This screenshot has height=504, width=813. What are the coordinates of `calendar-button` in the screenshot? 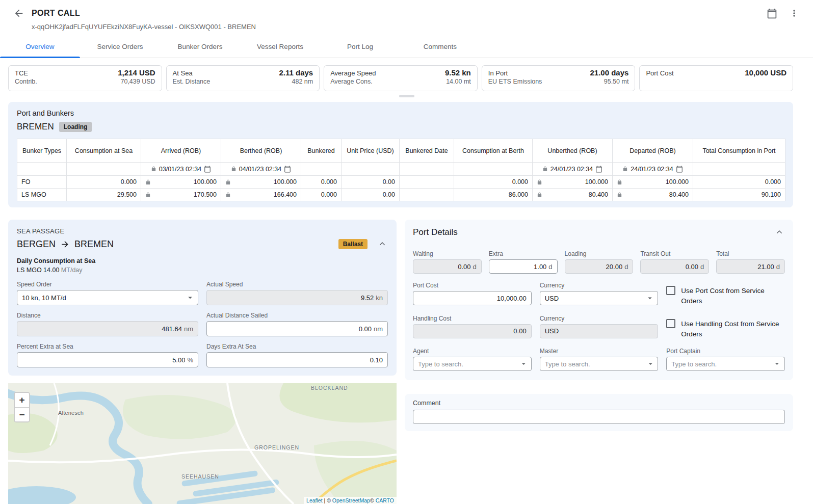 It's located at (772, 13).